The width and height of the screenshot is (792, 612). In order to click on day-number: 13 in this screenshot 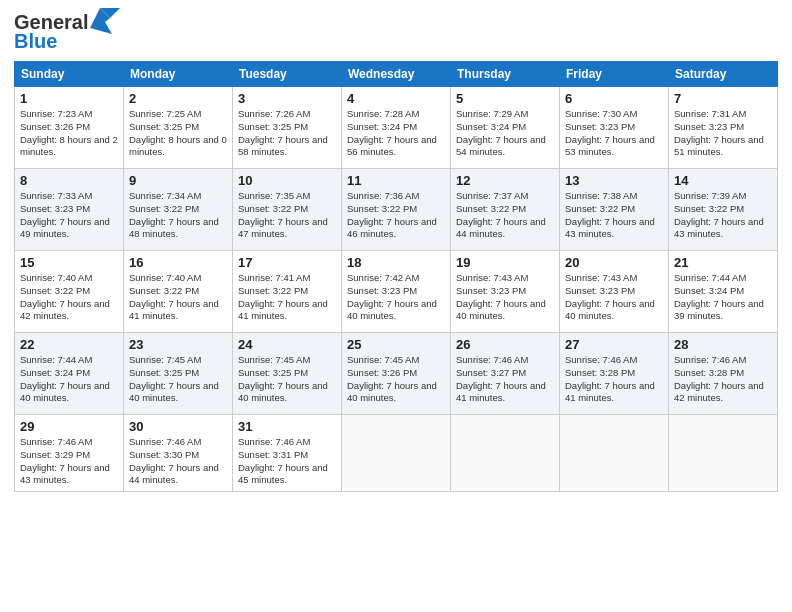, I will do `click(614, 180)`.